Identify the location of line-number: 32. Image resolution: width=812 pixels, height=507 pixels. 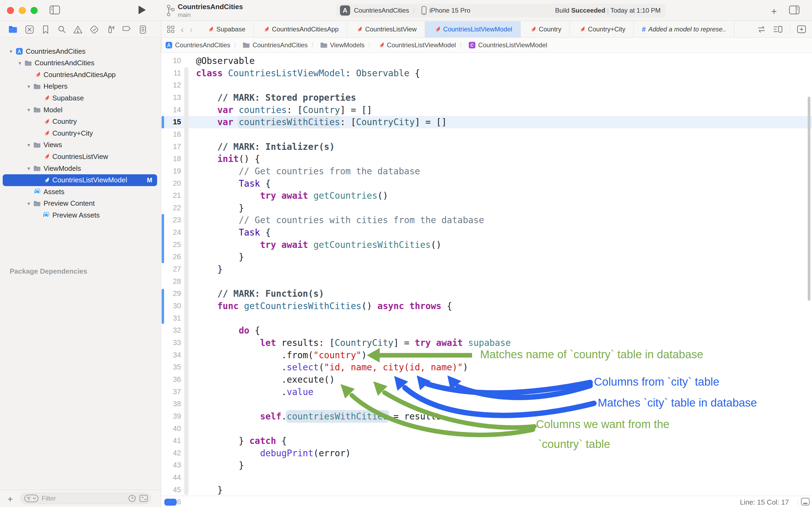
(171, 331).